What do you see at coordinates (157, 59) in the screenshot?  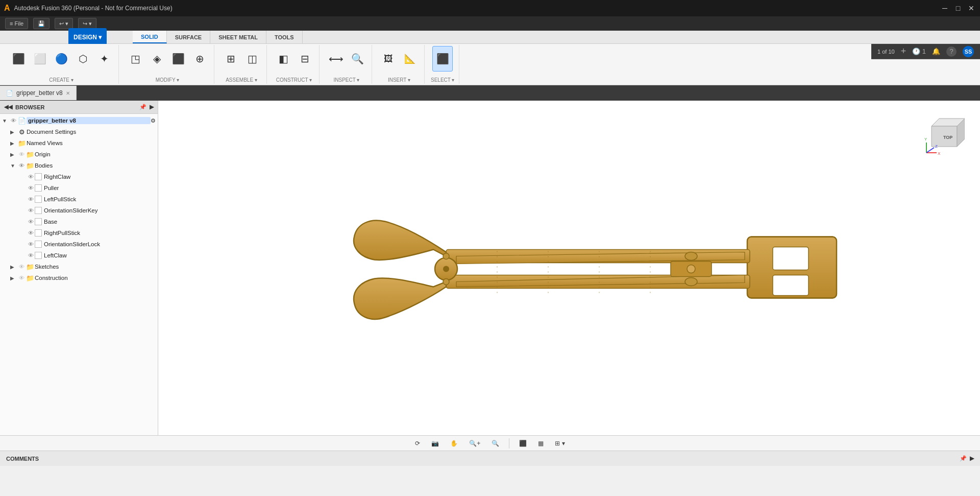 I see `modify-fillet-button: ◈` at bounding box center [157, 59].